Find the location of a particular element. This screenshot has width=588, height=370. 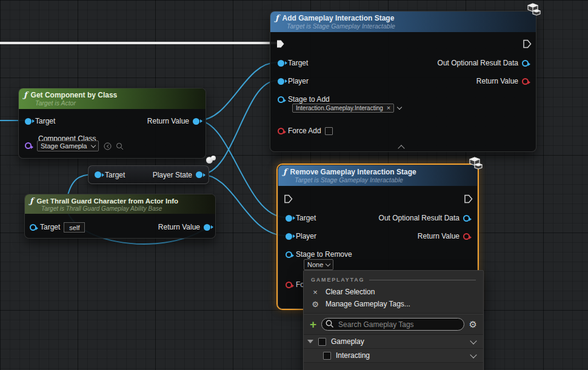

expander-icon is located at coordinates (310, 342).